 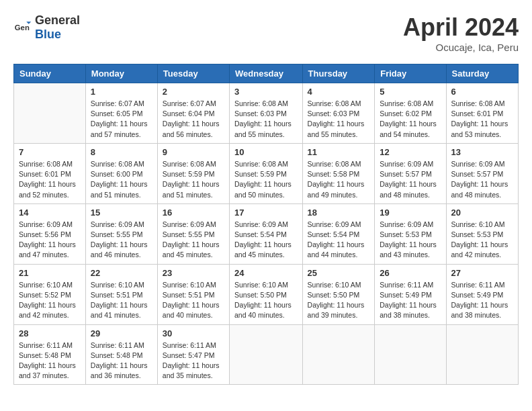 What do you see at coordinates (410, 273) in the screenshot?
I see `day-number: 26` at bounding box center [410, 273].